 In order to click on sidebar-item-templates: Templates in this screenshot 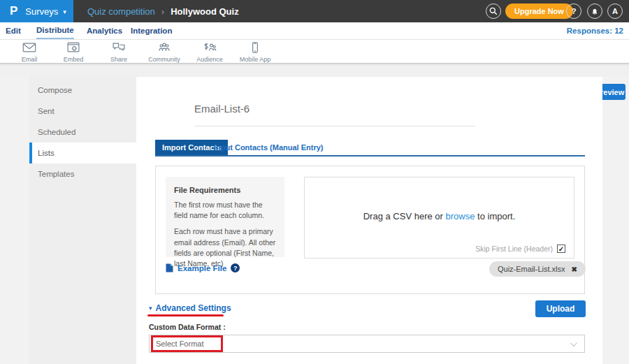, I will do `click(82, 174)`.